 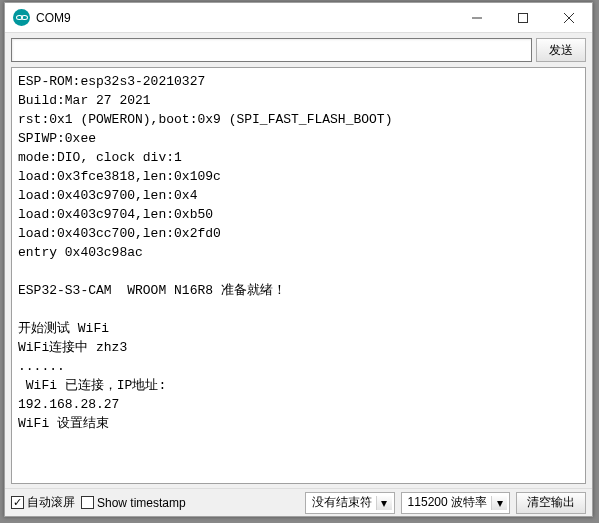 What do you see at coordinates (43, 502) in the screenshot?
I see `autoscroll-checkbox: ✓ 自动滚屏` at bounding box center [43, 502].